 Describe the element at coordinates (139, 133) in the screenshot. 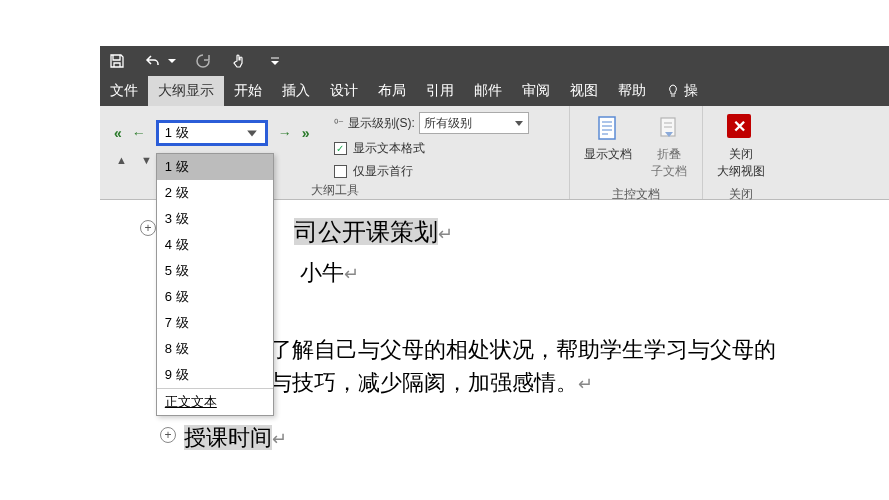

I see `promote-icon: ←` at that location.